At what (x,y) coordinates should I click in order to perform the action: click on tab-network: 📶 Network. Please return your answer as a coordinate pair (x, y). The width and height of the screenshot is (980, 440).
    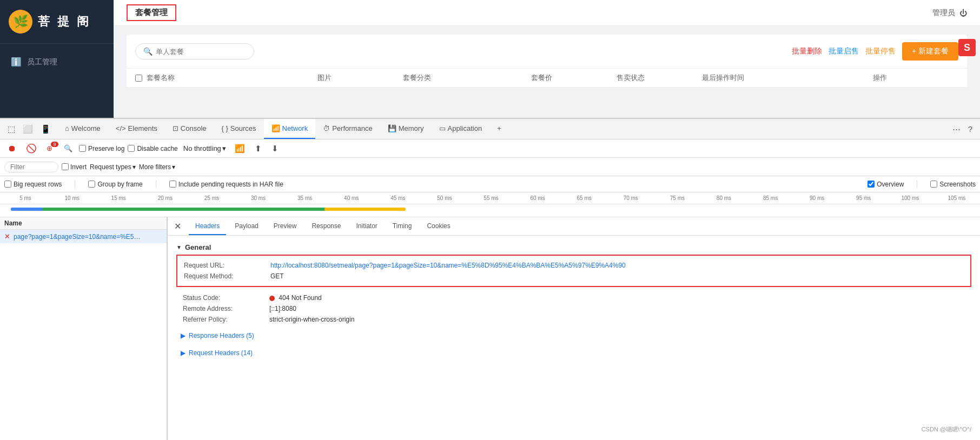
    Looking at the image, I should click on (290, 129).